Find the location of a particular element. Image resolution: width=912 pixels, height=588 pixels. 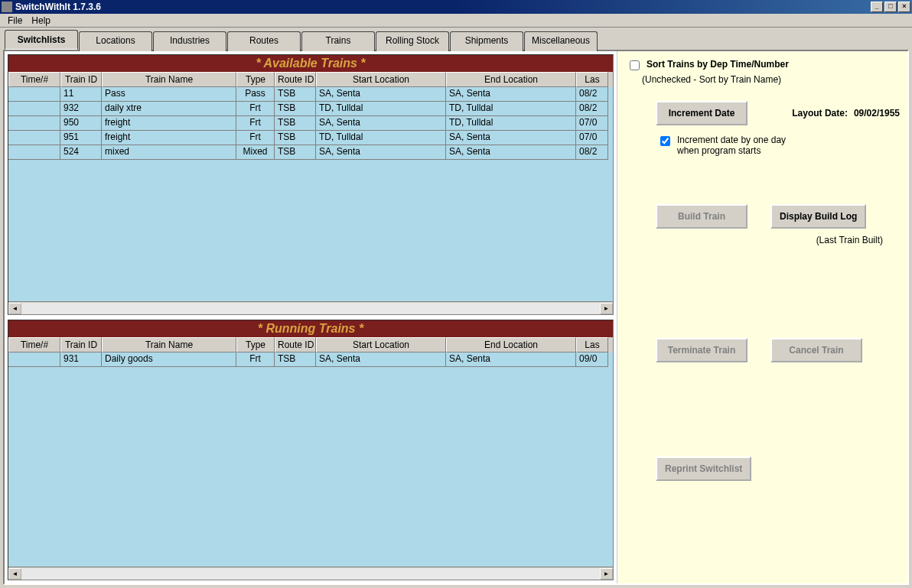

sort-by-time-checkbox is located at coordinates (635, 66).